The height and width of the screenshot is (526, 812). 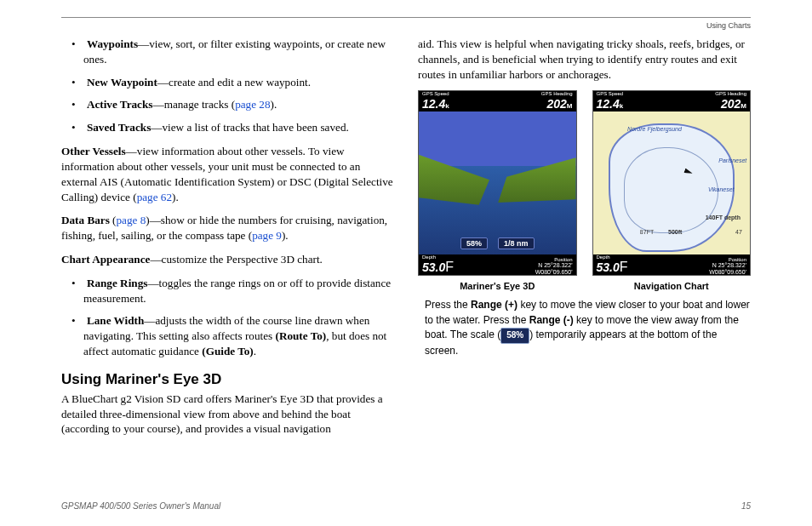 What do you see at coordinates (732, 160) in the screenshot?
I see `chart-label-parisneset: Parisneset` at bounding box center [732, 160].